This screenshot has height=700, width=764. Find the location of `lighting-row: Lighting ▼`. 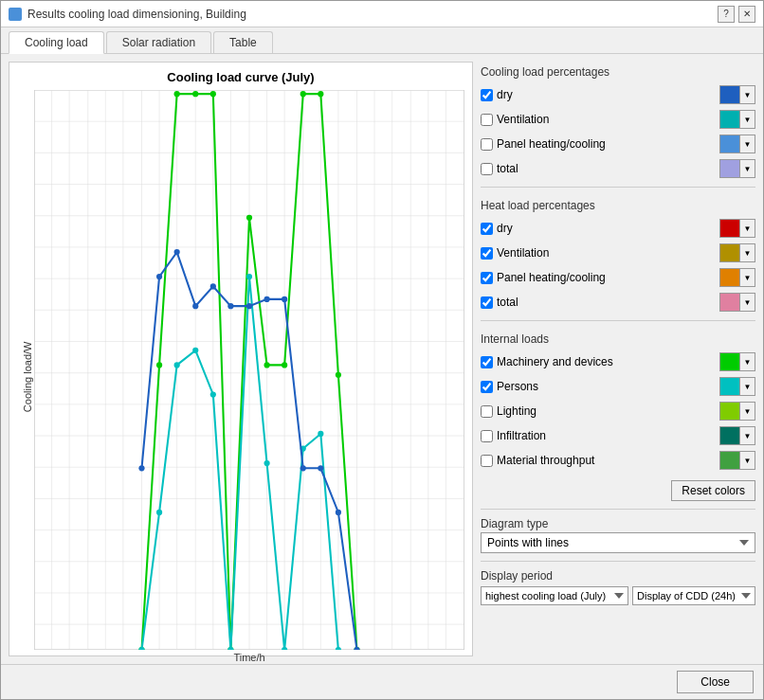

lighting-row: Lighting ▼ is located at coordinates (618, 411).